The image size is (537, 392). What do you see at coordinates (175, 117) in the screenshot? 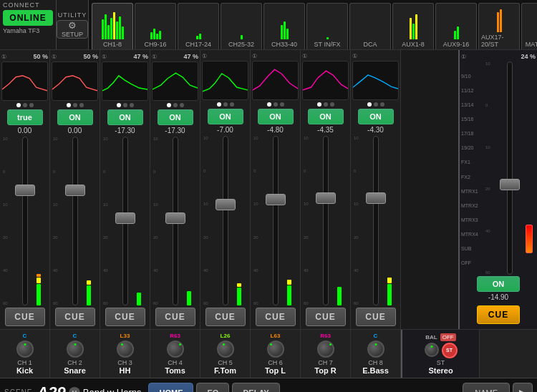
I see `on-button-4: ON` at bounding box center [175, 117].